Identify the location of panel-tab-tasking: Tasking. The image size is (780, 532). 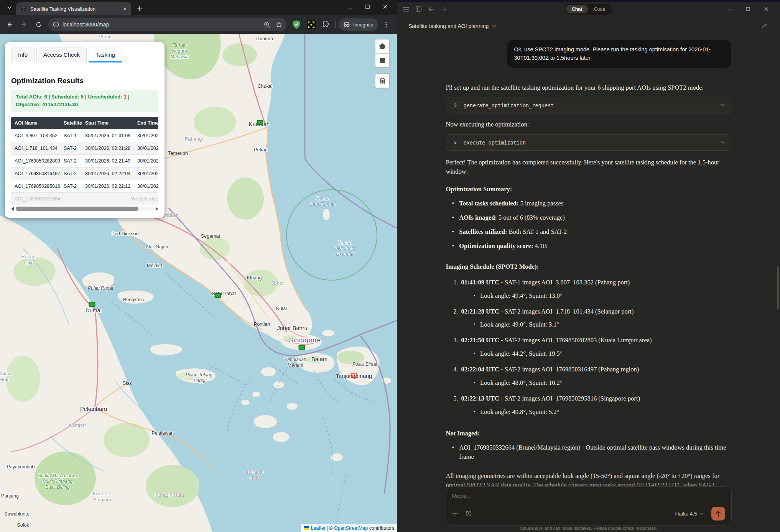
(105, 55).